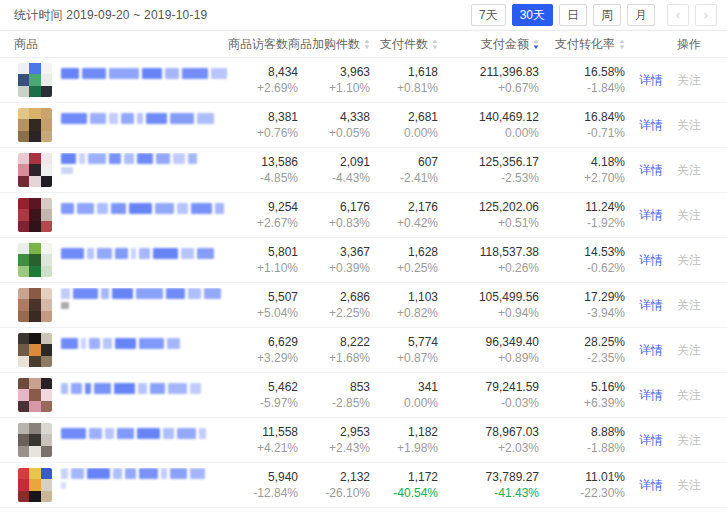 Image resolution: width=727 pixels, height=515 pixels. I want to click on paid-items-value: 1,618, so click(409, 72).